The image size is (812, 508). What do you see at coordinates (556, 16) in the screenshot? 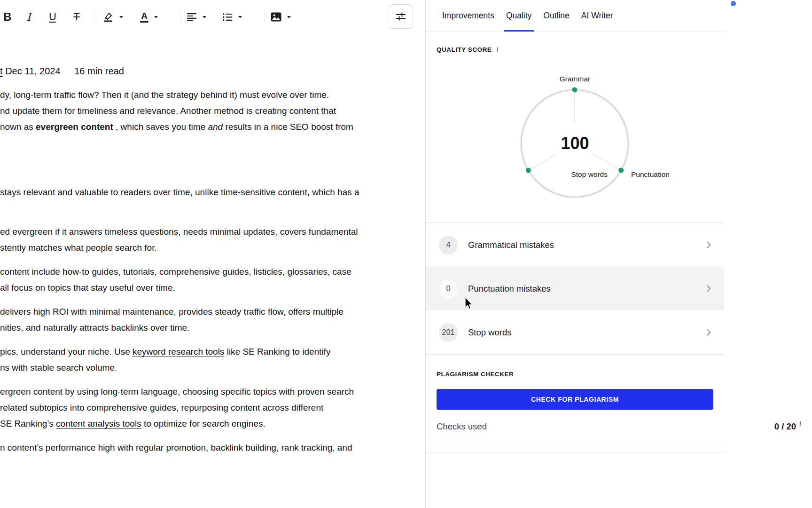
I see `tab-outline: Outline` at bounding box center [556, 16].